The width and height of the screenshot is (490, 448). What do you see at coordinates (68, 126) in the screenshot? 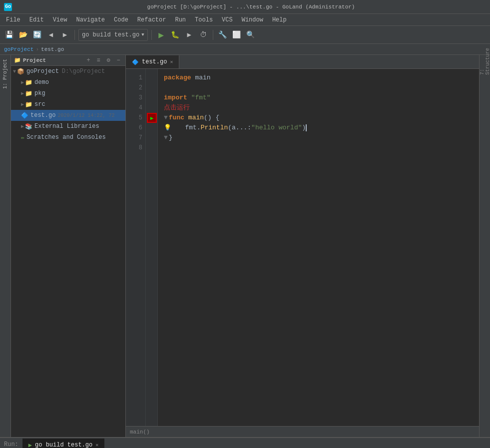
I see `tree-item-extlibs: ▶ 📚 External Libraries` at bounding box center [68, 126].